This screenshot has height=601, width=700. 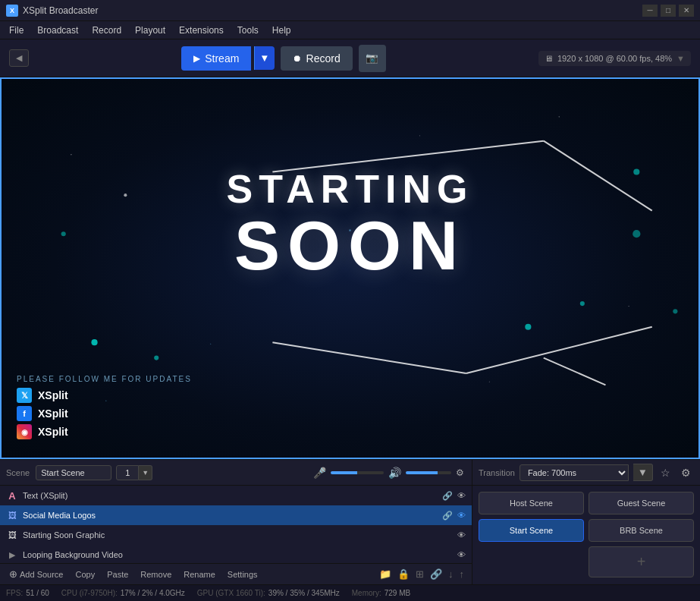 I want to click on settings-source-button: Settings, so click(x=243, y=574).